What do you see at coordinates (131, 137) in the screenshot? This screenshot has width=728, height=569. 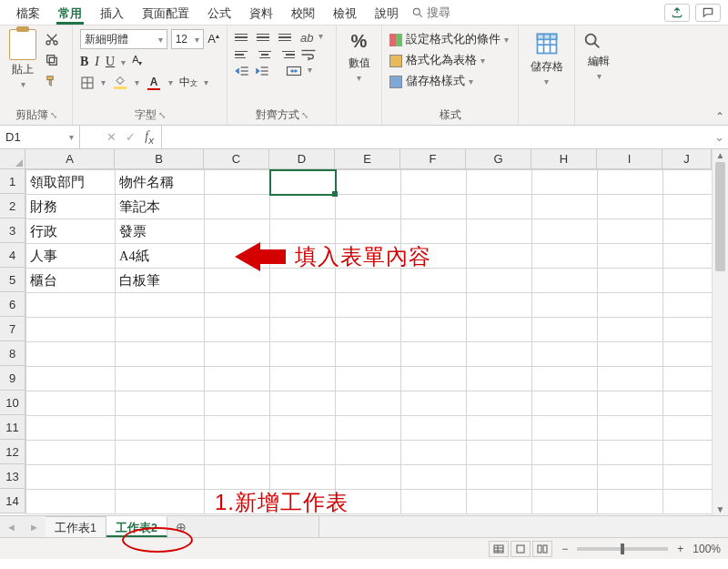 I see `enter-formula-button: ✓` at bounding box center [131, 137].